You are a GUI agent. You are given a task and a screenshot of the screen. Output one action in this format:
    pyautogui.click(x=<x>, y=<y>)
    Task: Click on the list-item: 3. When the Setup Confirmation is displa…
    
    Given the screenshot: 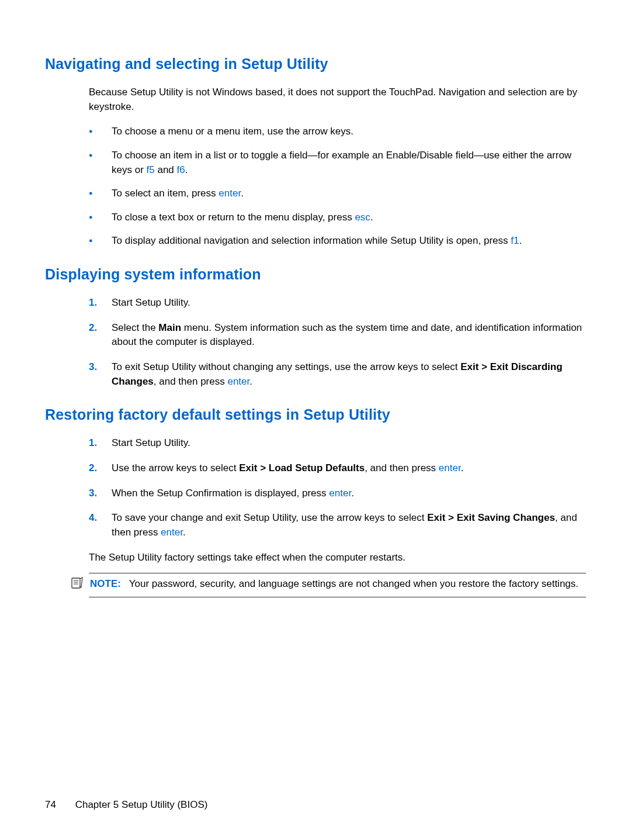 What is the action you would take?
    pyautogui.click(x=338, y=493)
    